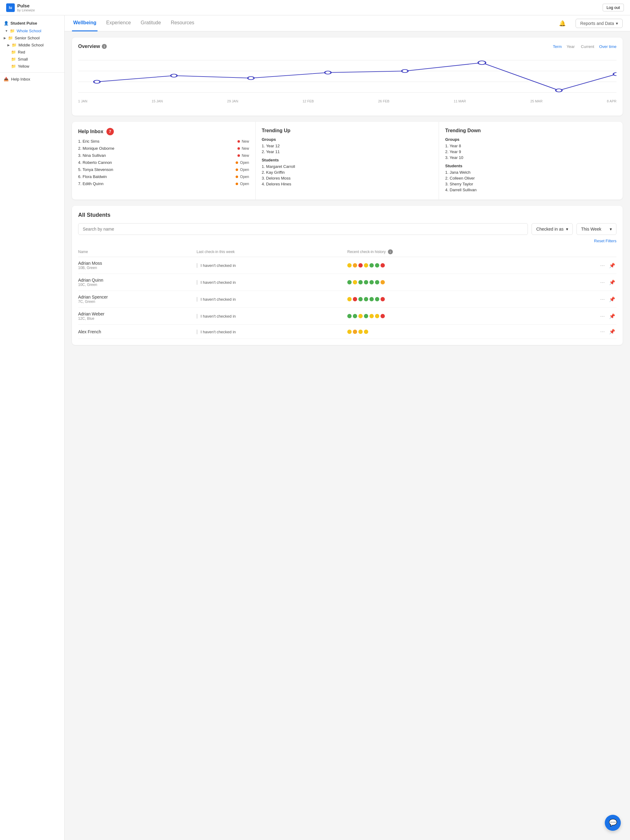  Describe the element at coordinates (347, 82) in the screenshot. I see `overview-chart: 1 JAN 15 JAN 29 JAN 12 FEB 26 FEB 11 MAR…` at that location.